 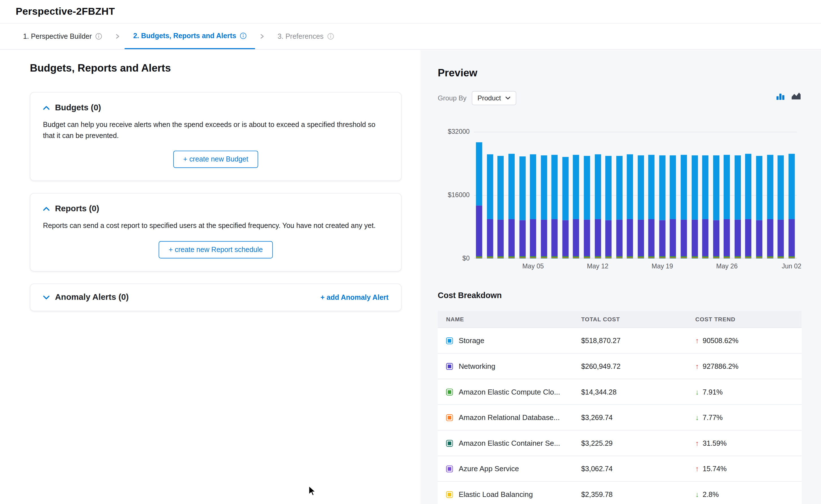 I want to click on tab-label: 1. Perspective Builder, so click(x=57, y=37).